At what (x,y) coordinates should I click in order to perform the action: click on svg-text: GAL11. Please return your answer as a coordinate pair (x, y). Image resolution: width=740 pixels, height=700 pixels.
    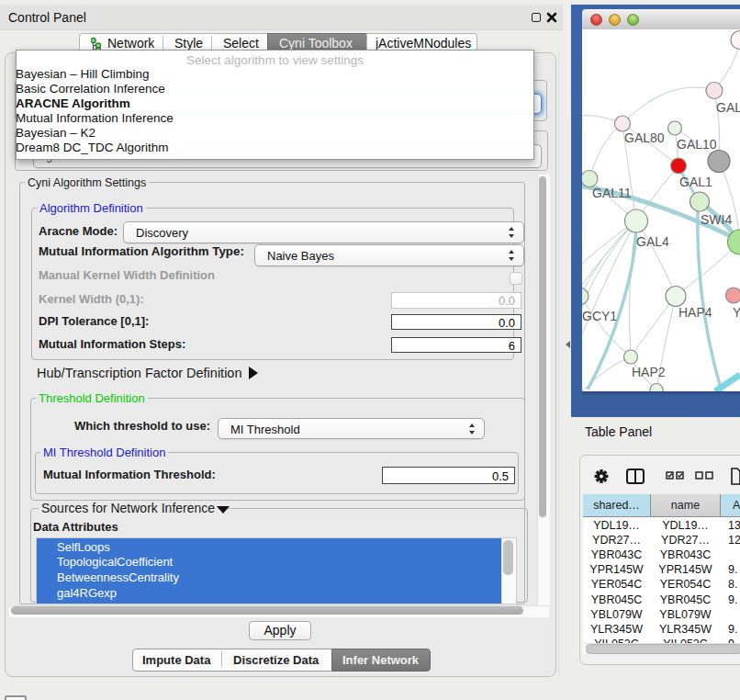
    Looking at the image, I should click on (611, 193).